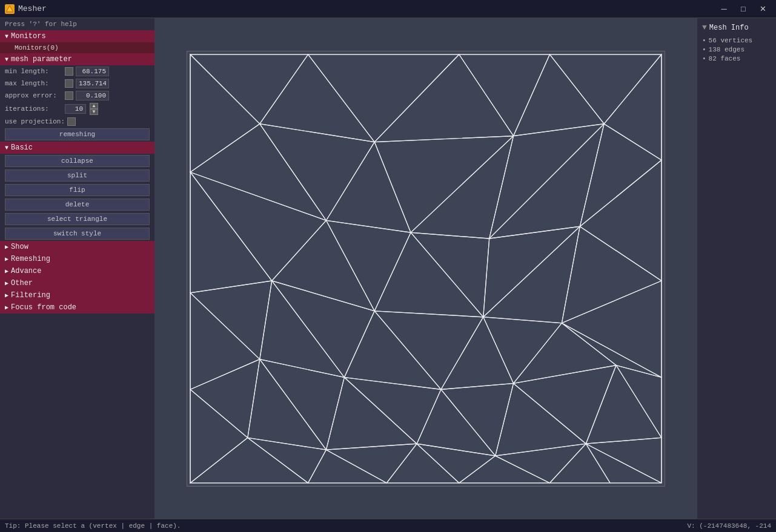 The image size is (776, 532). I want to click on edges-info: • 138 edges, so click(737, 50).